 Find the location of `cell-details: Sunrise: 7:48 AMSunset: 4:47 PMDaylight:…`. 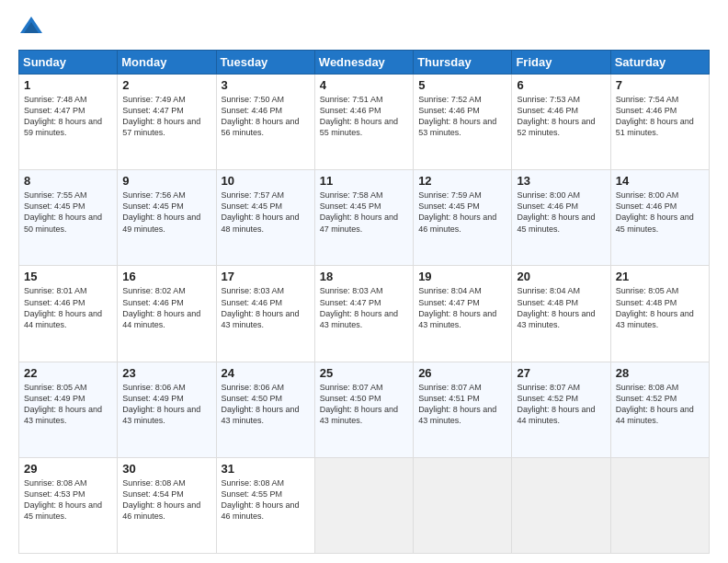

cell-details: Sunrise: 7:48 AMSunset: 4:47 PMDaylight:… is located at coordinates (63, 116).